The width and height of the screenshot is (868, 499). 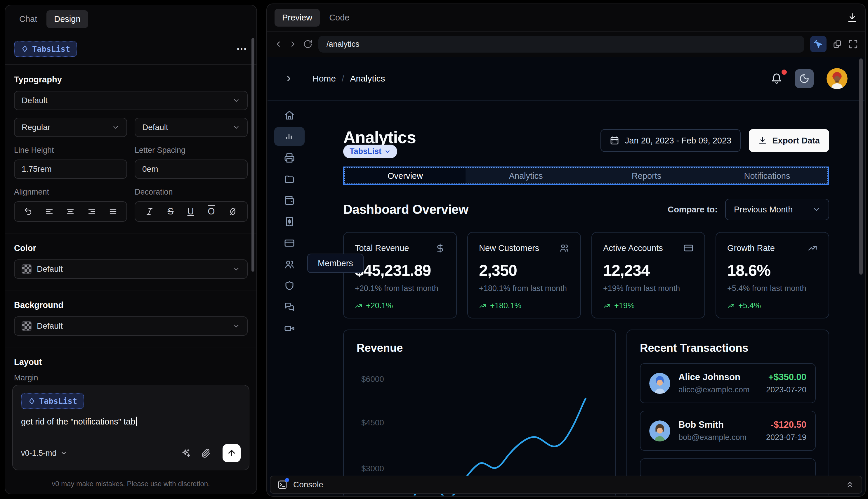 I want to click on dashboard-tabs: Overview Analytics Reports Notifications, so click(x=586, y=176).